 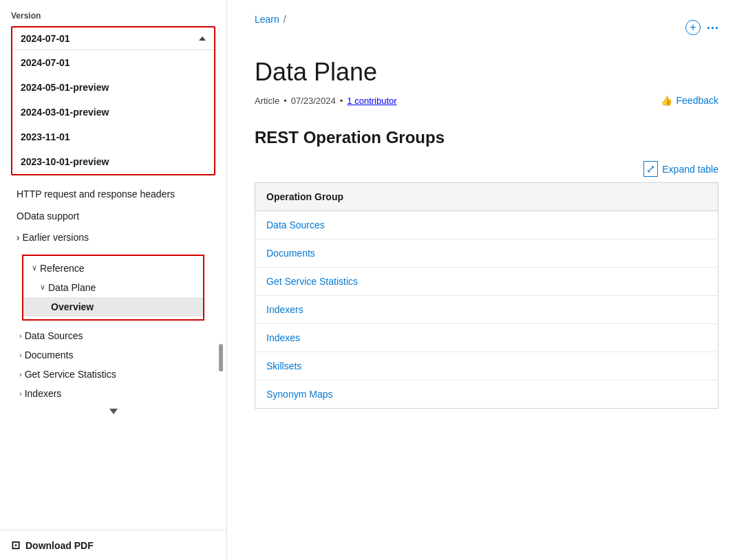 I want to click on data-sources-expand-icon: ›, so click(x=21, y=336).